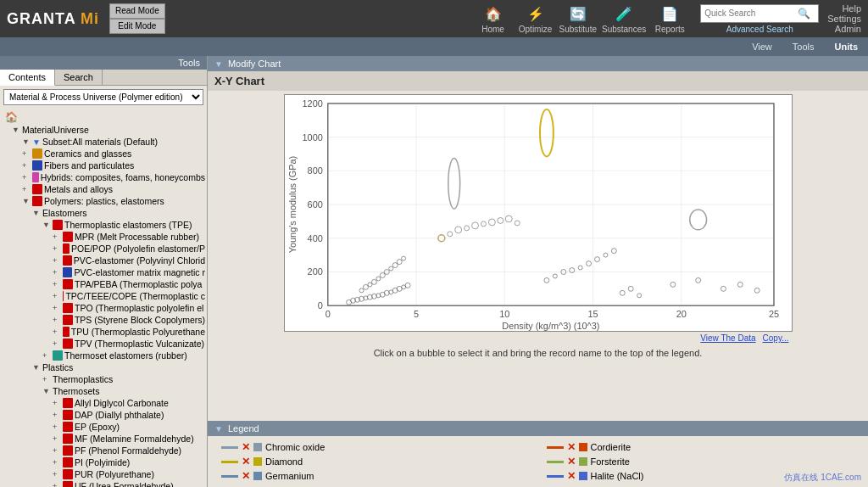 This screenshot has width=868, height=487. I want to click on tree-label: Plastics, so click(58, 367).